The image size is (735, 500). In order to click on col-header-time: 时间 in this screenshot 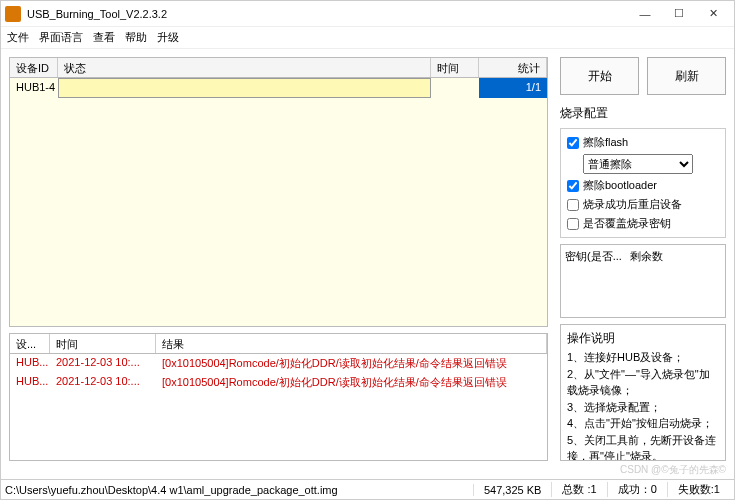, I will do `click(455, 68)`.